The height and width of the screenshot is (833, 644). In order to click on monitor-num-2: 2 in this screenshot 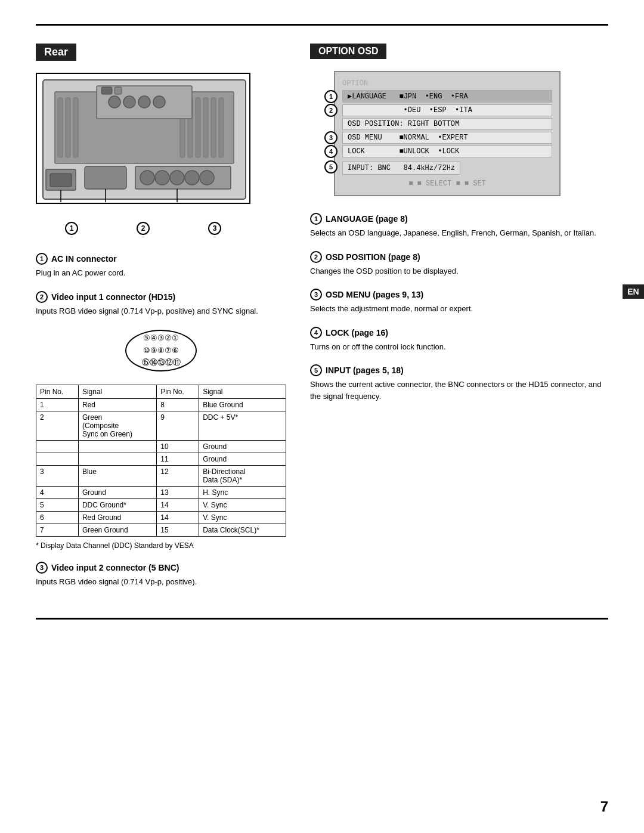, I will do `click(143, 228)`.